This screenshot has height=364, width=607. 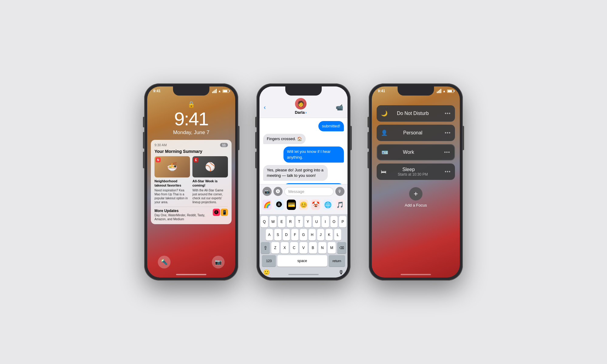 I want to click on key-n: N, so click(x=322, y=248).